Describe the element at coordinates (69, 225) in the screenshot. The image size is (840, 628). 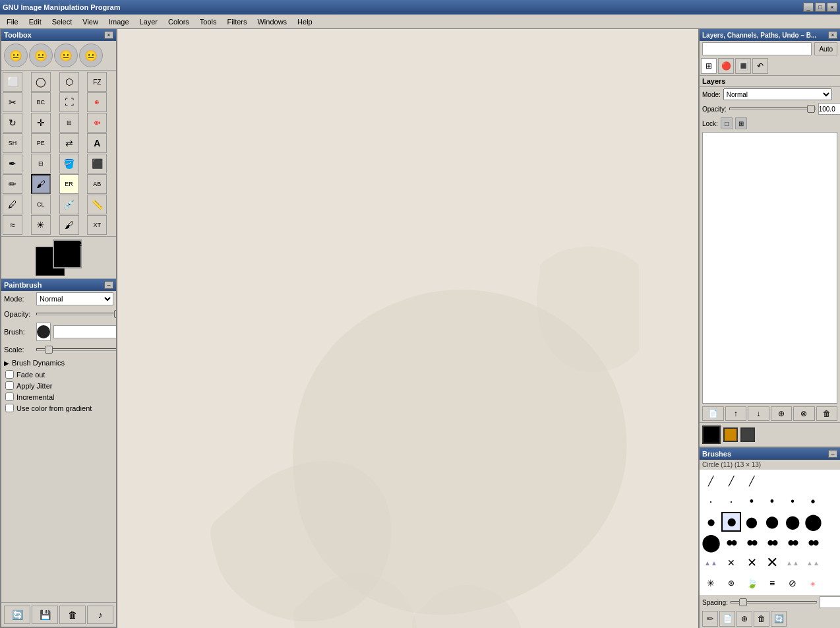
I see `burn-tool: 🖌` at that location.